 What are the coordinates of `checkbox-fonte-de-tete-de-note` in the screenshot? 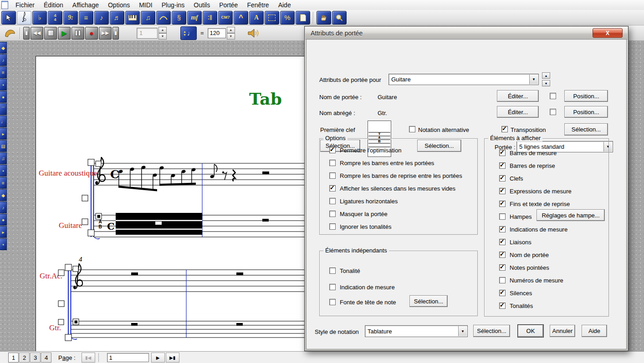 It's located at (332, 302).